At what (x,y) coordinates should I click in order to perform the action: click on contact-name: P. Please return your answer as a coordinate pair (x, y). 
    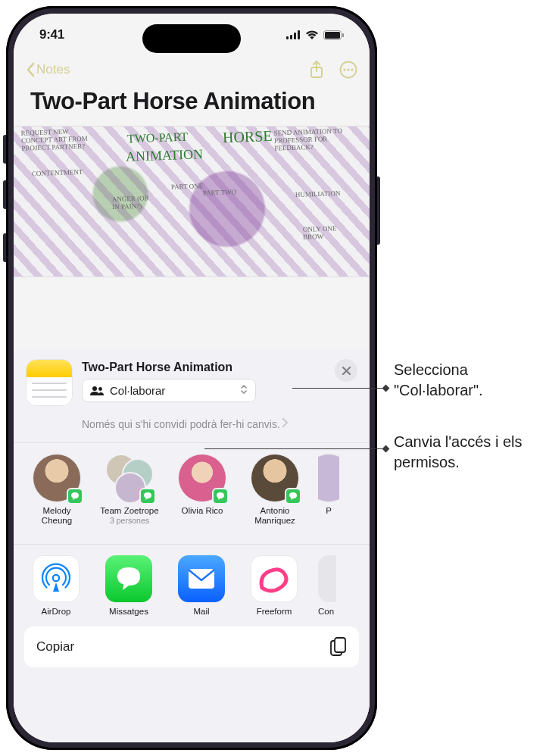
    Looking at the image, I should click on (329, 511).